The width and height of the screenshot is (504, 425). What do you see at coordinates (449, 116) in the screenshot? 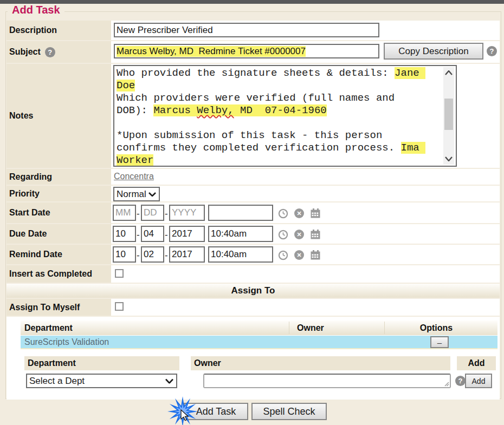
I see `notes-scrollbar` at bounding box center [449, 116].